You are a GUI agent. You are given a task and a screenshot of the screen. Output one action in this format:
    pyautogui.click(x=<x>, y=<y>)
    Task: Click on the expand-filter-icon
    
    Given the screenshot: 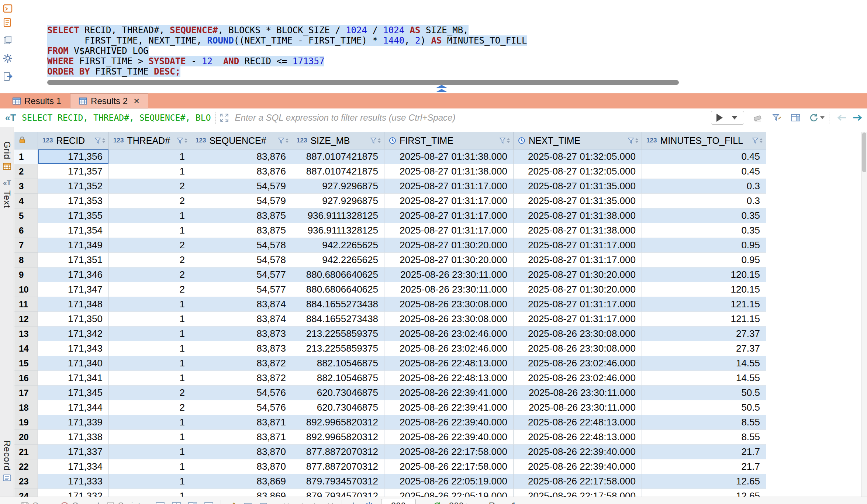 What is the action you would take?
    pyautogui.click(x=224, y=118)
    